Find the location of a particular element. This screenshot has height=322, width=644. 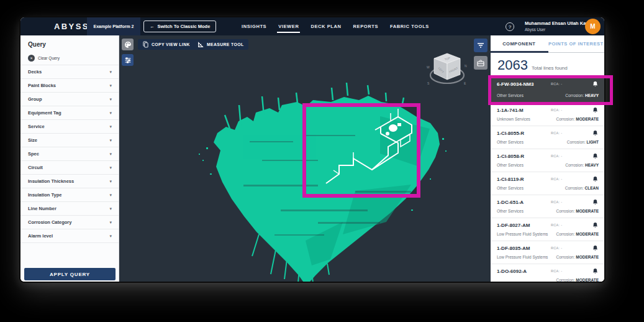

sidebar-item-decks: Decks▾ is located at coordinates (70, 72).